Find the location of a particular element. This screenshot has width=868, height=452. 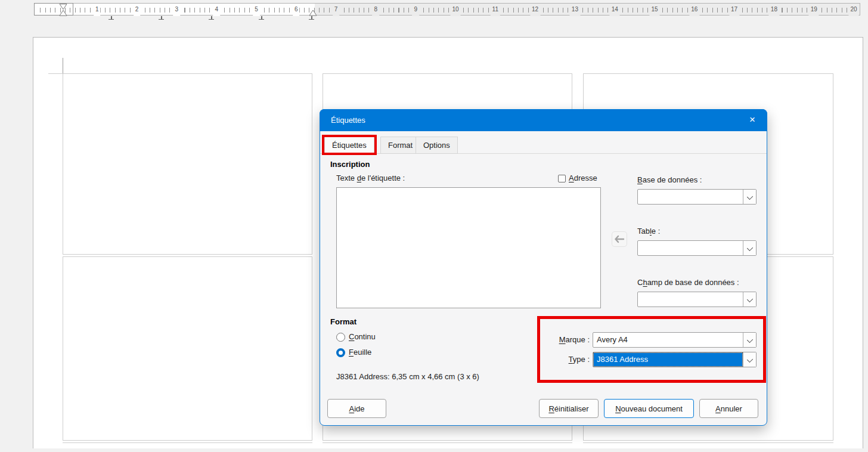

ruler-number: 20 is located at coordinates (854, 10).